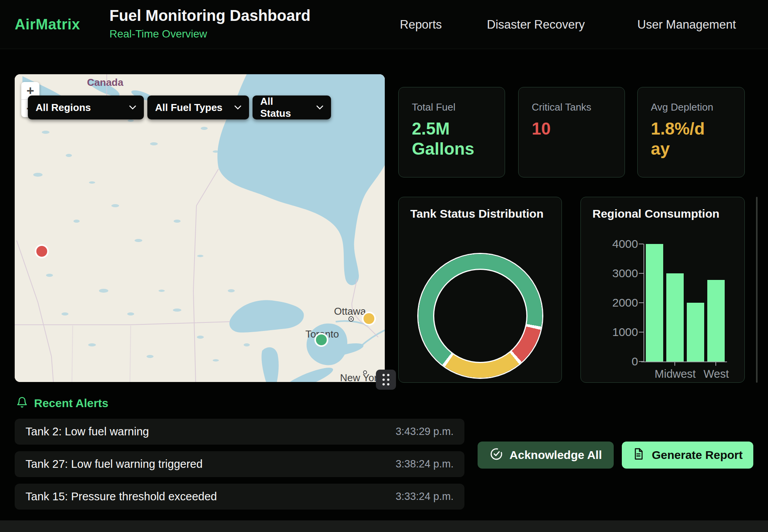 The image size is (768, 532). I want to click on nav-reports: Reports, so click(421, 25).